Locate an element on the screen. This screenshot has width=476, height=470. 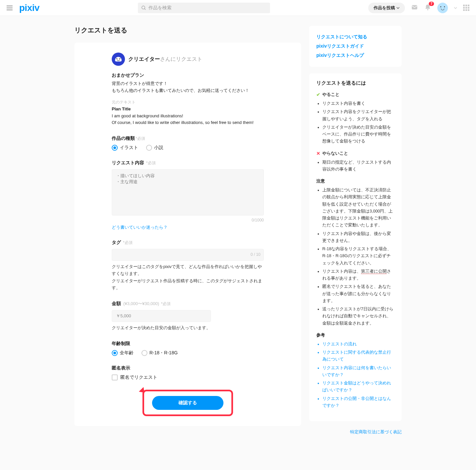
checkbox-box-icon is located at coordinates (115, 377).